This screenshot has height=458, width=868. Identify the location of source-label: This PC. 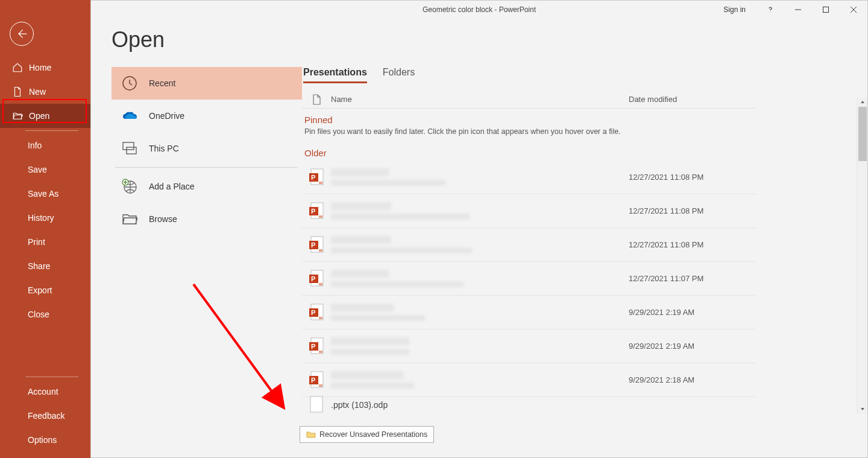
(164, 148).